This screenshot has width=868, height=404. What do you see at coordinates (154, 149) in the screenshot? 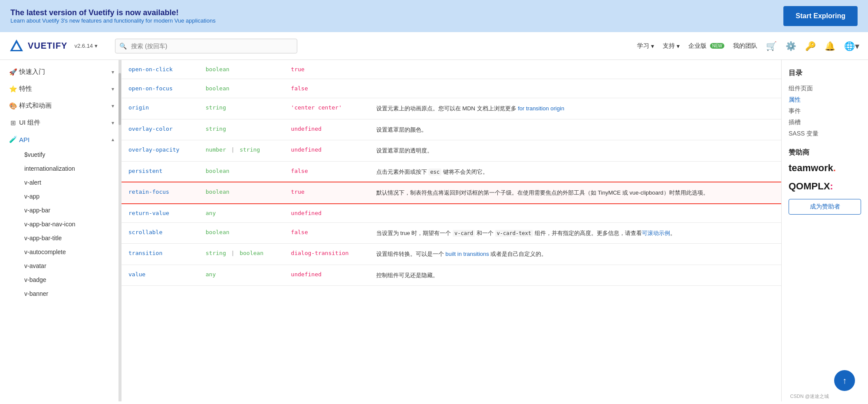
I see `prop-name: overlay-opacity` at bounding box center [154, 149].